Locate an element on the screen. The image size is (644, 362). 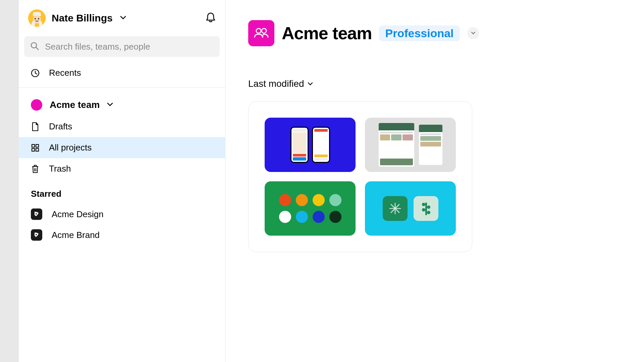
notifications-button is located at coordinates (211, 18).